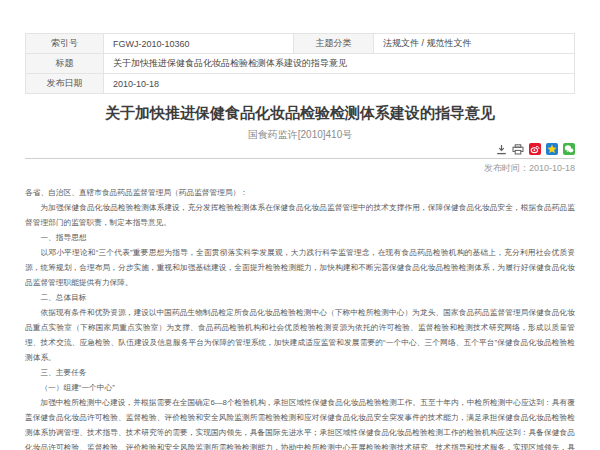 The image size is (600, 450). What do you see at coordinates (300, 298) in the screenshot?
I see `section-heading-2: 二、总体目标` at bounding box center [300, 298].